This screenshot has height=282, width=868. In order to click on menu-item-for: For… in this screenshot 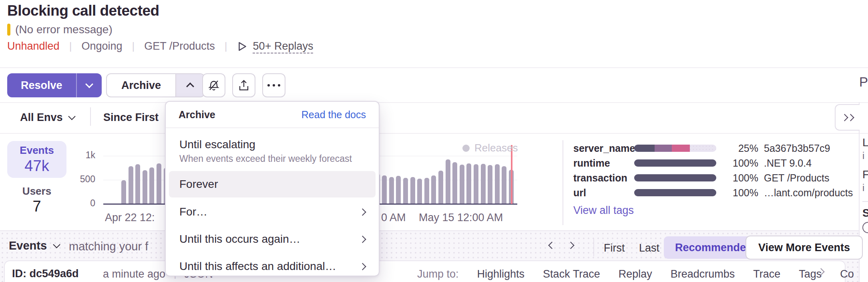, I will do `click(272, 212)`.